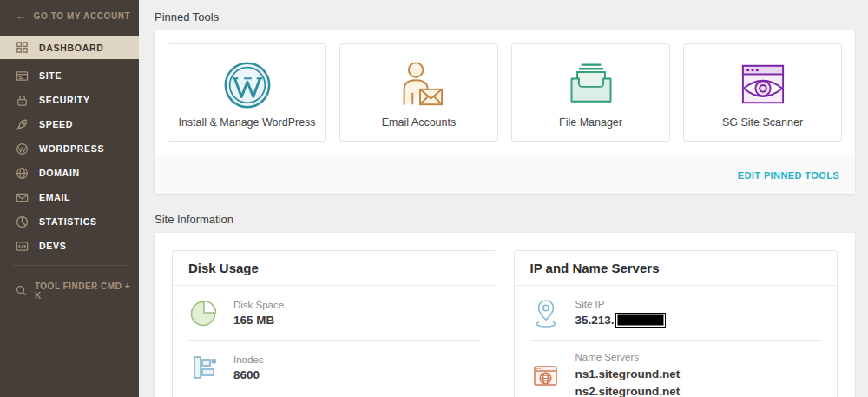  I want to click on disk-space-pie-icon, so click(204, 313).